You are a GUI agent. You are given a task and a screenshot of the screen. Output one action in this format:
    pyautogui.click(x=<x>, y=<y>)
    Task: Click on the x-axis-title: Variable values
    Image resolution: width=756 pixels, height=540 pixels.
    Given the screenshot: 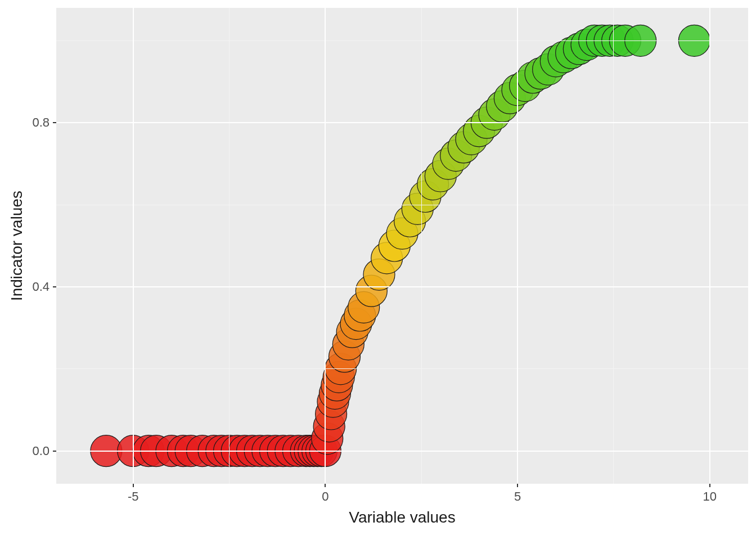 What is the action you would take?
    pyautogui.click(x=402, y=518)
    